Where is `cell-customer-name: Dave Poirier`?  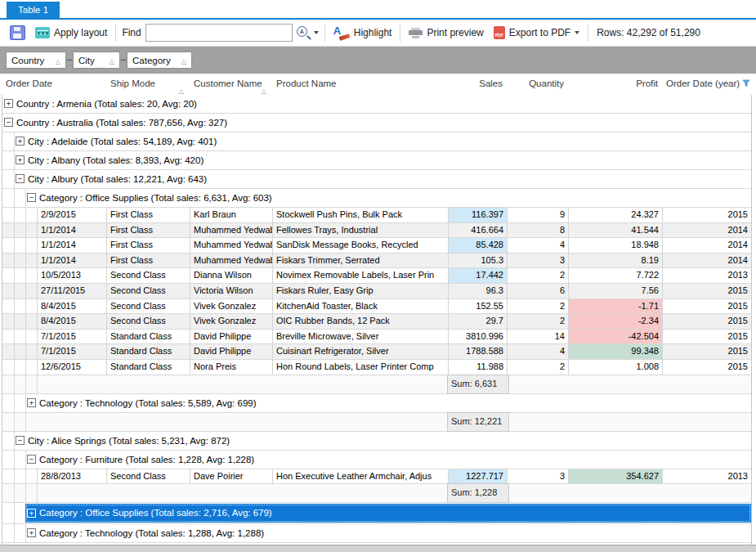
cell-customer-name: Dave Poirier is located at coordinates (232, 477).